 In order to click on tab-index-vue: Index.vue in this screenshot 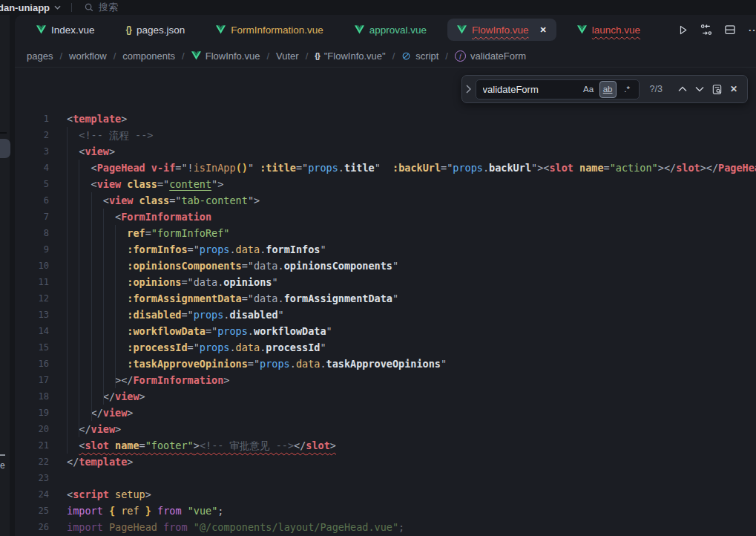, I will do `click(65, 30)`.